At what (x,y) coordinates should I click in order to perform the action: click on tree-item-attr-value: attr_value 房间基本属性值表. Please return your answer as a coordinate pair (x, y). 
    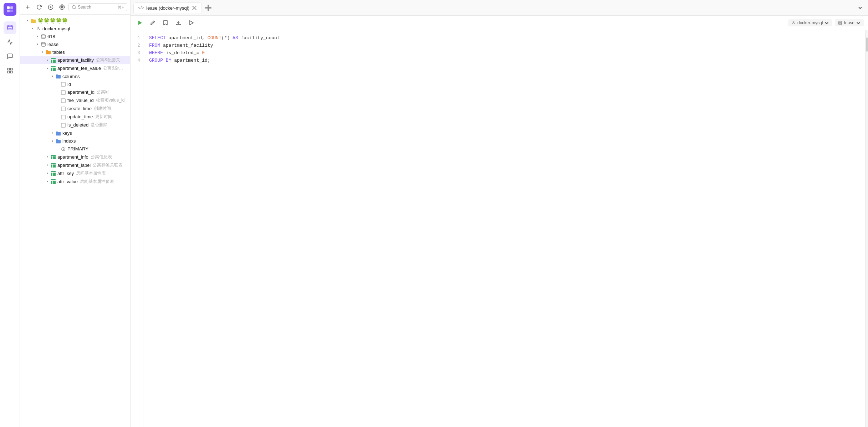
    Looking at the image, I should click on (75, 182).